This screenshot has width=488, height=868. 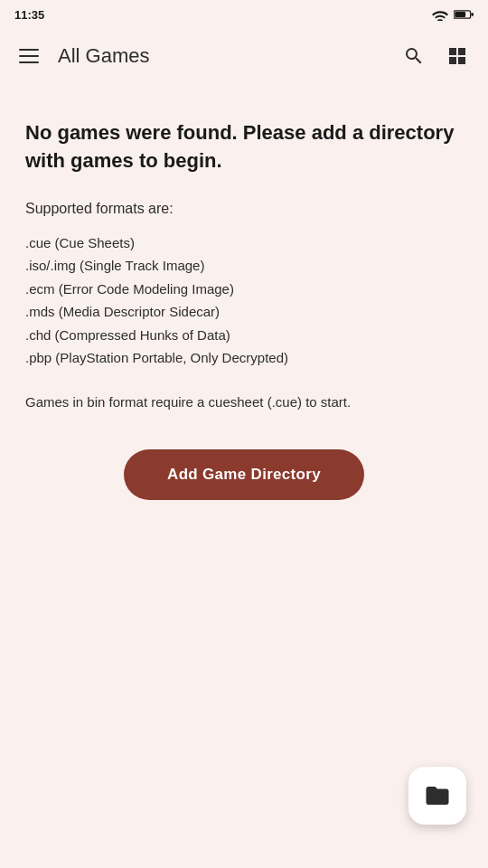 What do you see at coordinates (436, 56) in the screenshot?
I see `app-bar-actions` at bounding box center [436, 56].